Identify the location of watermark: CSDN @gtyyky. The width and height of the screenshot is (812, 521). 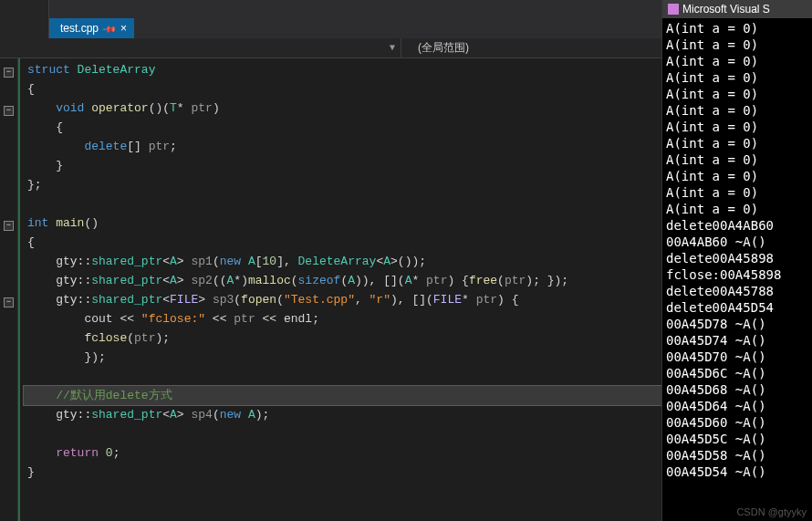
(772, 512).